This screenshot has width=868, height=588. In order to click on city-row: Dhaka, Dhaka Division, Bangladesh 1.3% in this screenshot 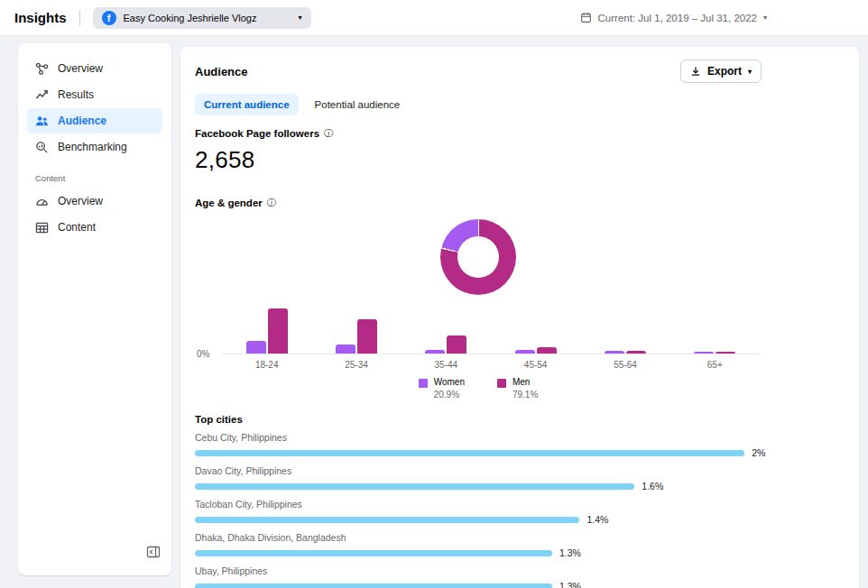, I will do `click(478, 545)`.